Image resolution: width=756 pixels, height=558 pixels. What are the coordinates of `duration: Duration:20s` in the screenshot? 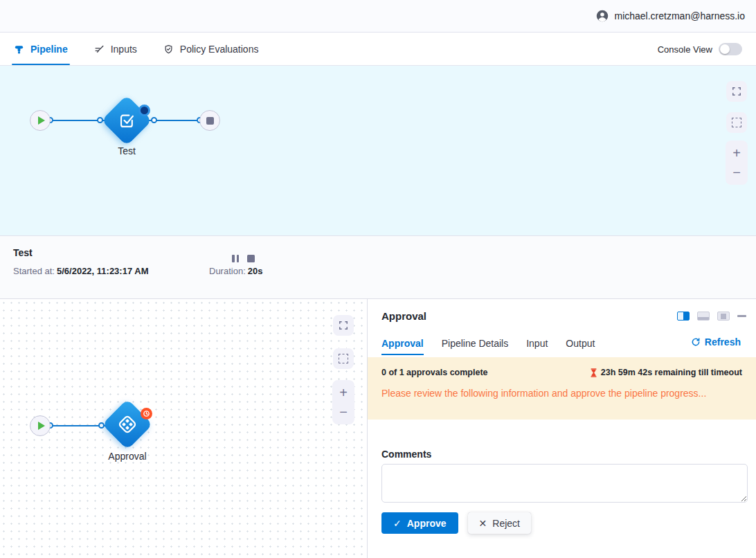 It's located at (235, 271).